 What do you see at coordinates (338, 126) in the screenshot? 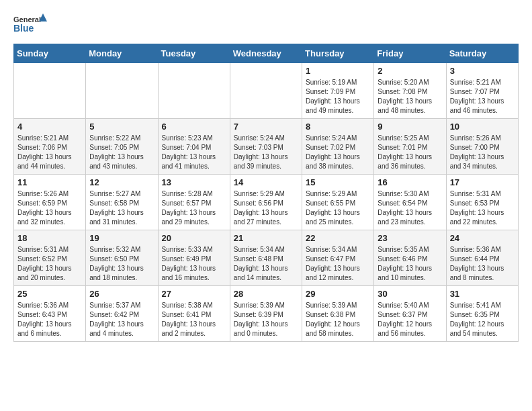
I see `day-number: 8` at bounding box center [338, 126].